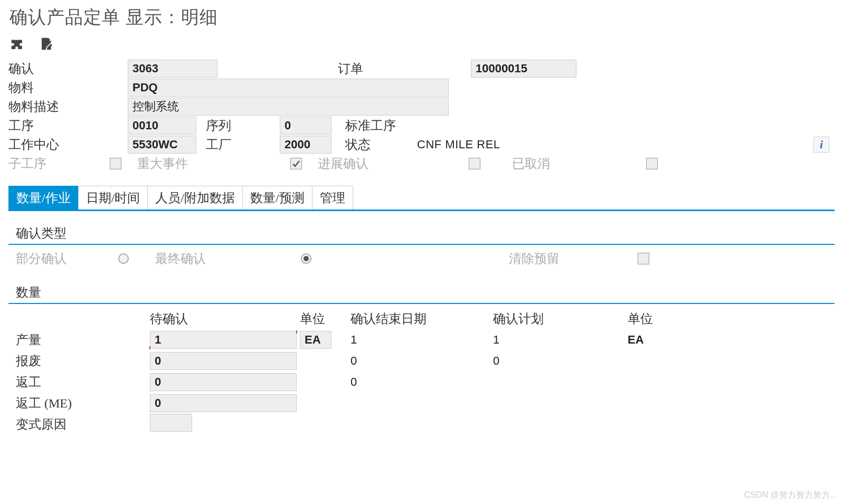 The image size is (843, 504). I want to click on clear-reserve-checkbox, so click(643, 259).